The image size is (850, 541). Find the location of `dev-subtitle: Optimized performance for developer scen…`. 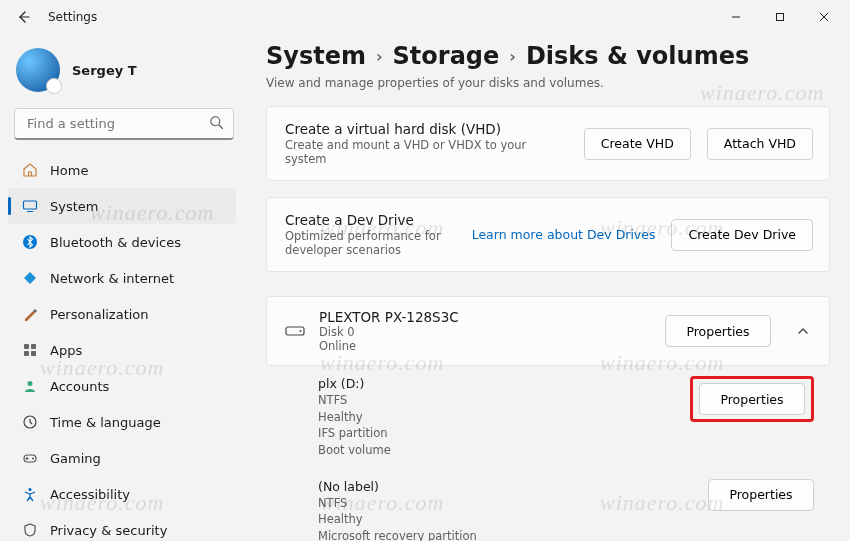

dev-subtitle: Optimized performance for developer scen… is located at coordinates (370, 243).